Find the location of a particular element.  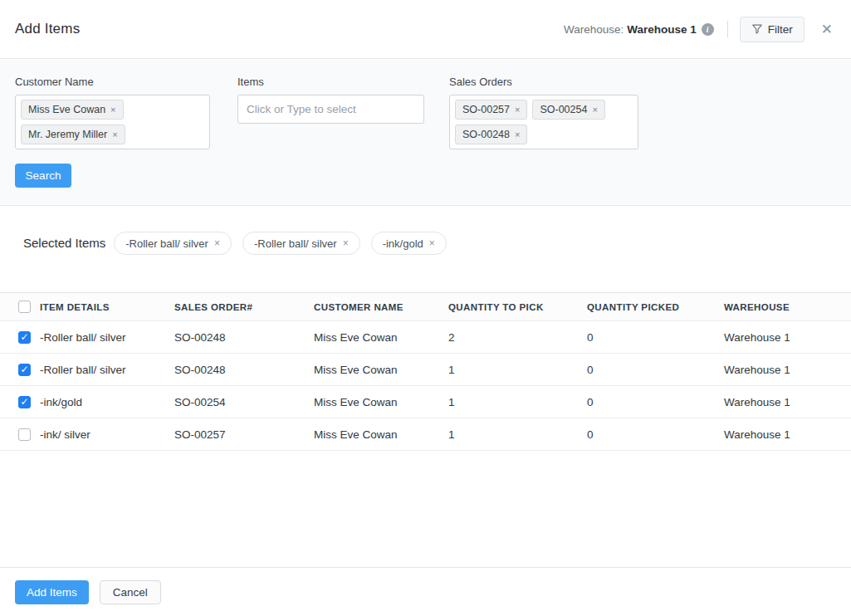

chip-label: -ink/gold is located at coordinates (403, 244).